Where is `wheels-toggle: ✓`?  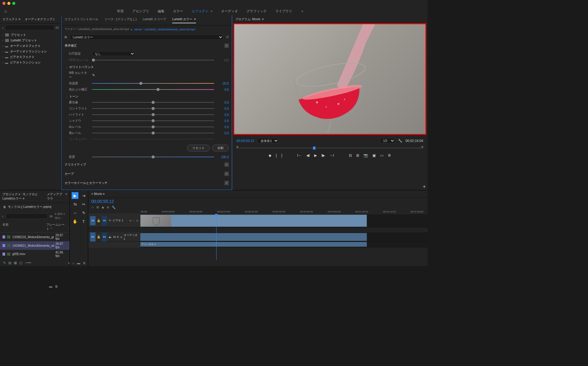 wheels-toggle: ✓ is located at coordinates (227, 183).